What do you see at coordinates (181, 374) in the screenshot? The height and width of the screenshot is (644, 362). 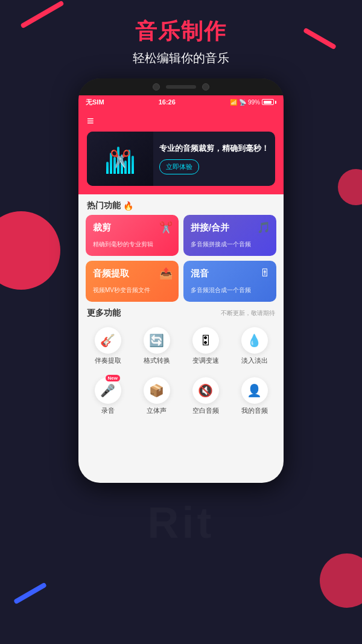 I see `more-features-grid: 🎸 伴奏提取 🔄 格式转换 🎛 变调变速 💧 淡入淡出 New 🎤 录音` at bounding box center [181, 374].